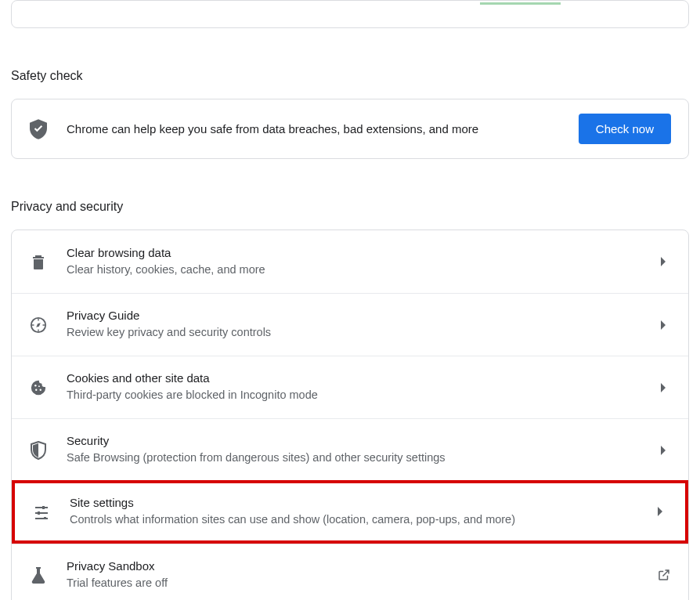 Image resolution: width=700 pixels, height=600 pixels. What do you see at coordinates (346, 270) in the screenshot?
I see `row-subtitle: Clear history, cookies, cache, and more` at bounding box center [346, 270].